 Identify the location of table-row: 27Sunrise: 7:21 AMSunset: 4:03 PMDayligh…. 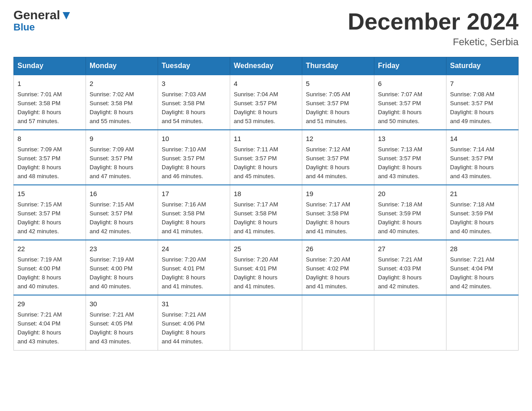
(410, 268).